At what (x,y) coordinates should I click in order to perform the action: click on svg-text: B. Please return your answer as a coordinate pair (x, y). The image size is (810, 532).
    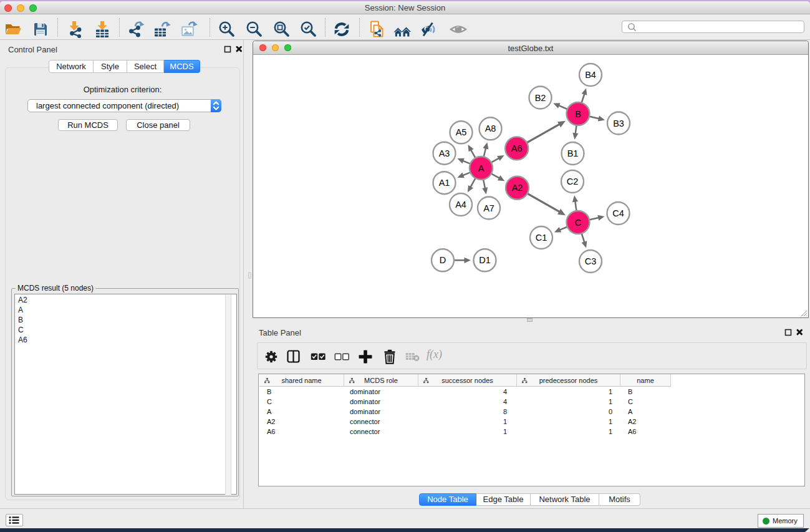
    Looking at the image, I should click on (578, 114).